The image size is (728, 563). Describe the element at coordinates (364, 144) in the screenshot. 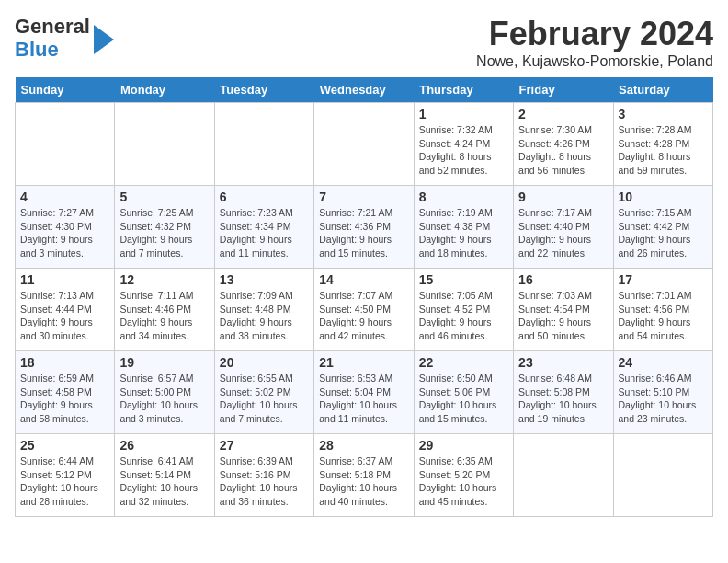

I see `calendar-week-1: 1Sunrise: 7:32 AM Sunset: 4:24 PM Daylig…` at that location.